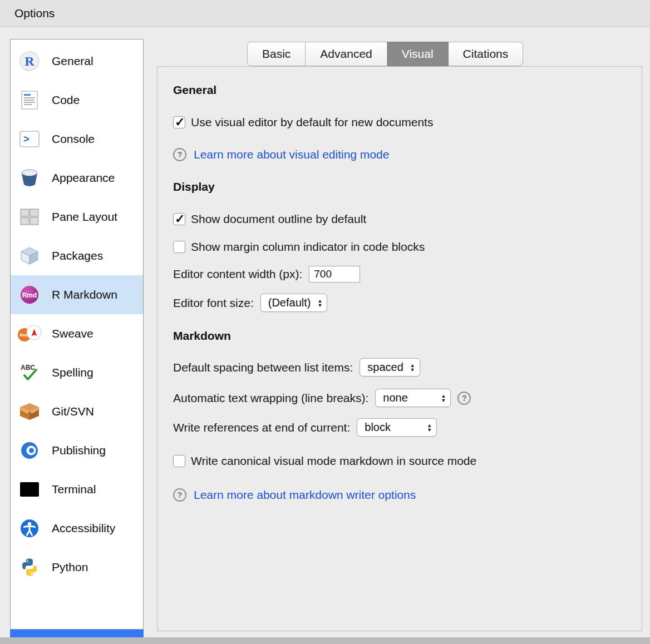  I want to click on publishing-icon, so click(29, 450).